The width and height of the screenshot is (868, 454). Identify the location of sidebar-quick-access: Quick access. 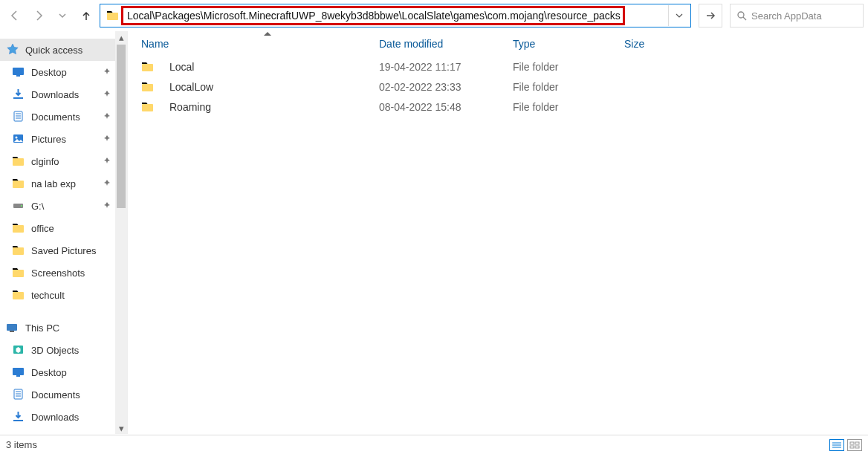
(64, 50).